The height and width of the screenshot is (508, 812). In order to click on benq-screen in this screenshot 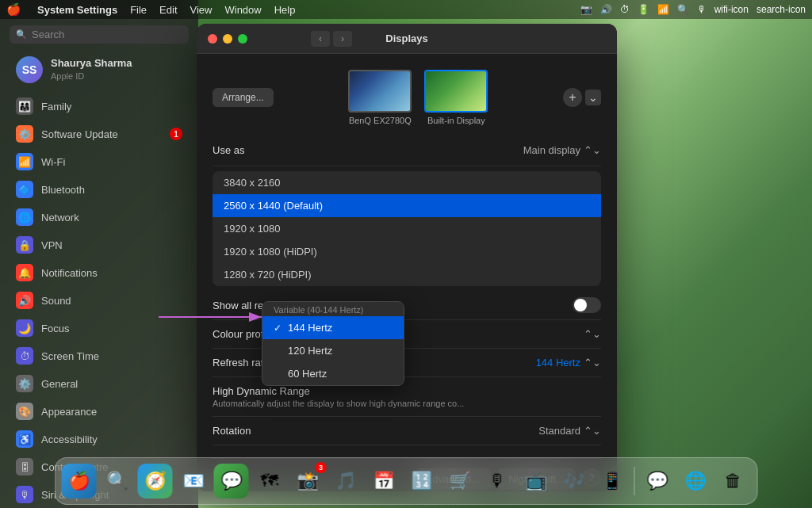, I will do `click(380, 91)`.